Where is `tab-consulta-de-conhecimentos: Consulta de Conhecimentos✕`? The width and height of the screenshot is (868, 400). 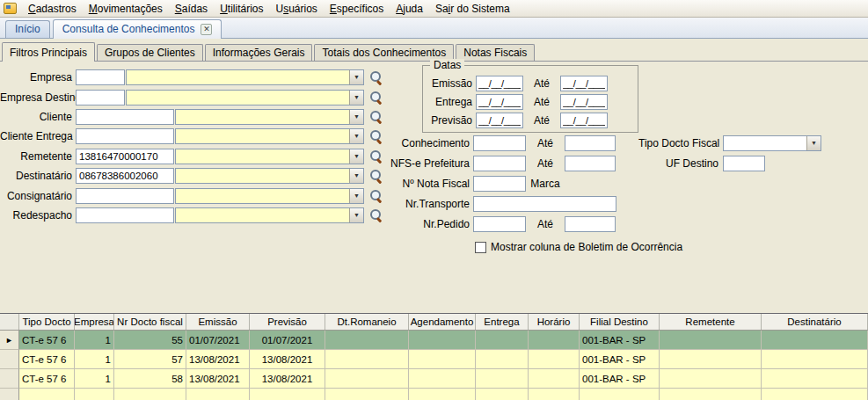
tab-consulta-de-conhecimentos: Consulta de Conhecimentos✕ is located at coordinates (137, 29).